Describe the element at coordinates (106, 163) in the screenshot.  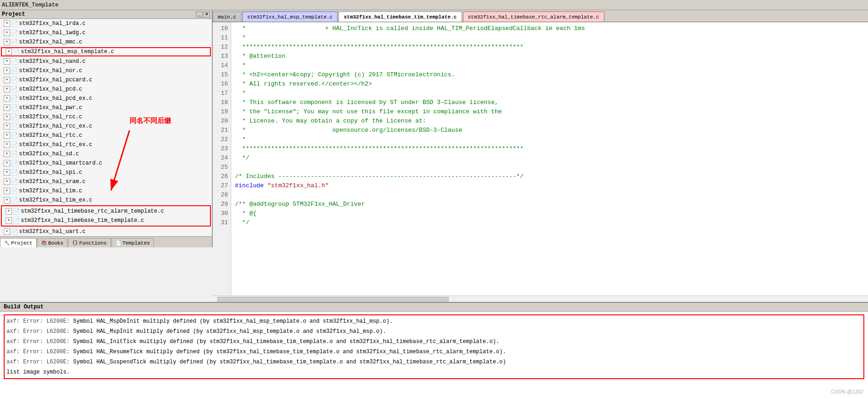
I see `tree-item-smartcard: + 📄 stm32f1xx_hal_smartcard.c` at that location.